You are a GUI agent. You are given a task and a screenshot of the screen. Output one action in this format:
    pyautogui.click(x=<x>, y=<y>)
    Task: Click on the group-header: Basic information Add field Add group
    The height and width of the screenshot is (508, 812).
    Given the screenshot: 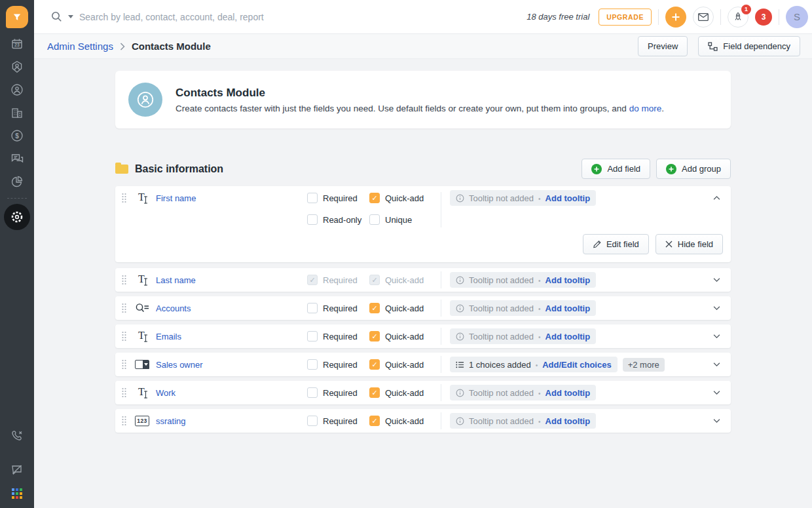 What is the action you would take?
    pyautogui.click(x=423, y=169)
    